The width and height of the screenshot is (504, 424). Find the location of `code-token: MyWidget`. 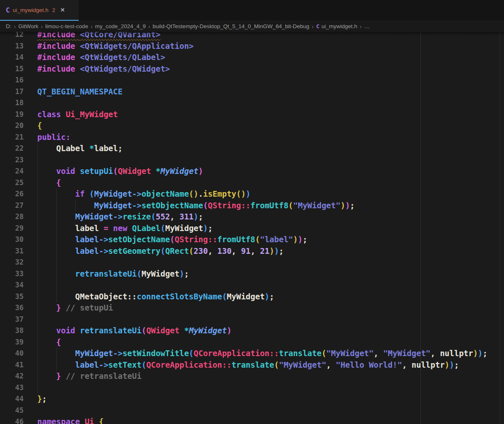

code-token: MyWidget is located at coordinates (113, 194).